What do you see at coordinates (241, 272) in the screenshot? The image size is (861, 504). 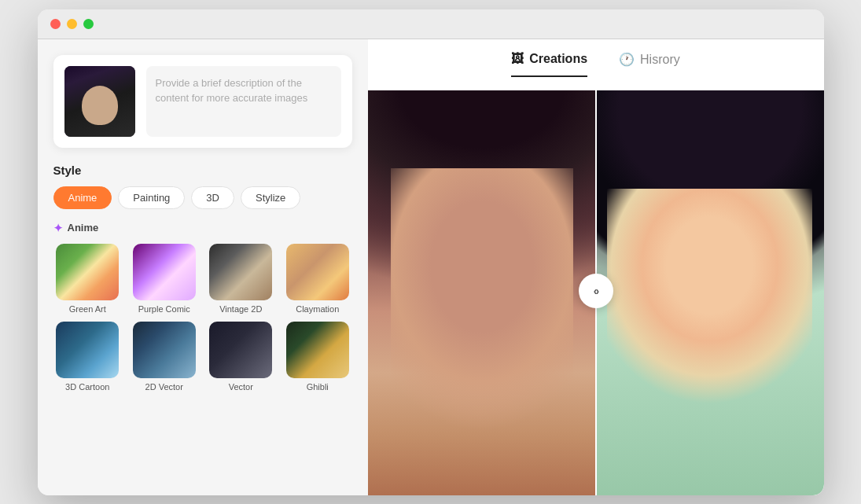 I see `thumb-vintage-2d` at bounding box center [241, 272].